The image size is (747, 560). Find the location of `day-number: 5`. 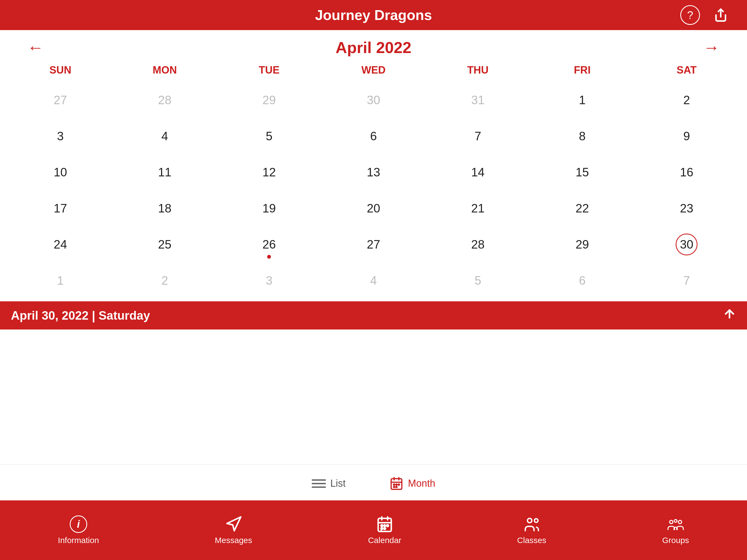

day-number: 5 is located at coordinates (478, 280).